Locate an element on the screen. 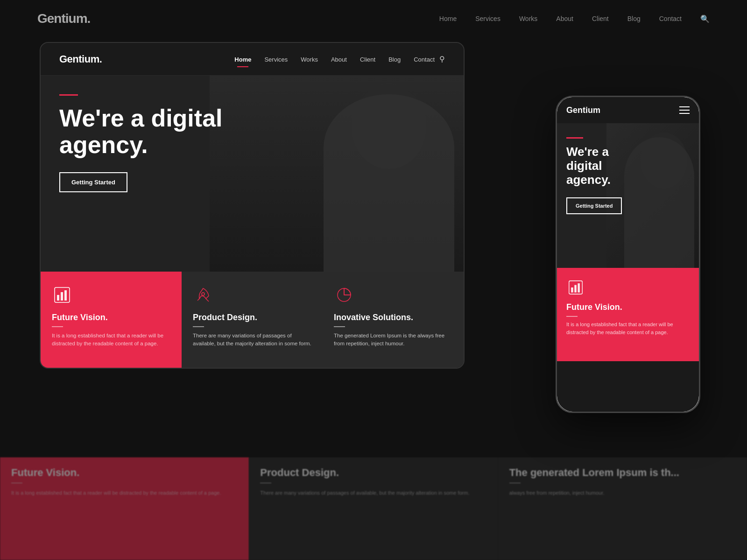 This screenshot has height=560, width=747. nav-blog: Blog is located at coordinates (395, 60).